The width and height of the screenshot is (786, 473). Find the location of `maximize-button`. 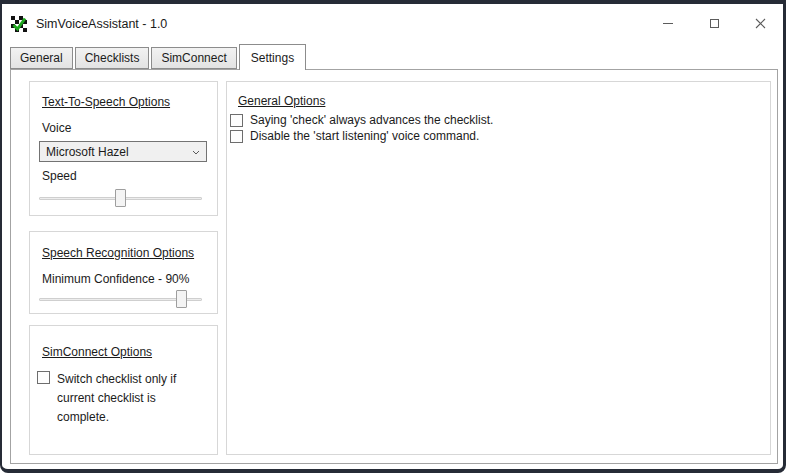

maximize-button is located at coordinates (714, 24).